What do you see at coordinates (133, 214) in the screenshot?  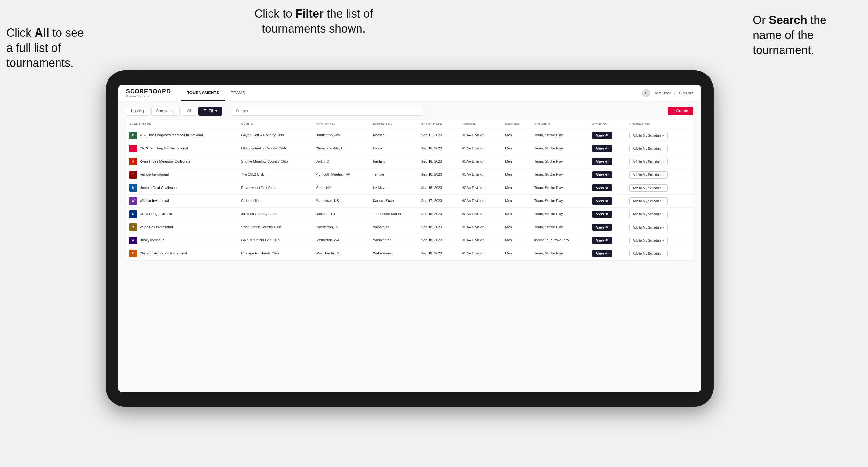 I see `team-logo-6: G` at bounding box center [133, 214].